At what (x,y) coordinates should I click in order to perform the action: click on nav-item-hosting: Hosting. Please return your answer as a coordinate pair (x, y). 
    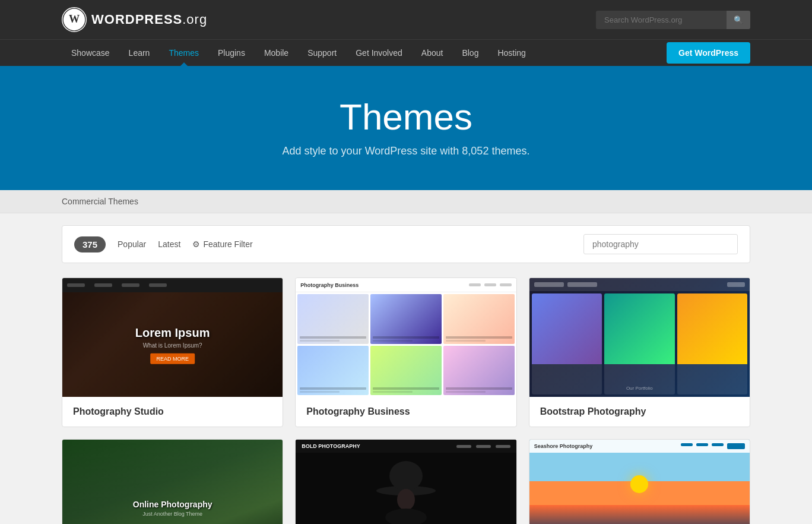
    Looking at the image, I should click on (512, 53).